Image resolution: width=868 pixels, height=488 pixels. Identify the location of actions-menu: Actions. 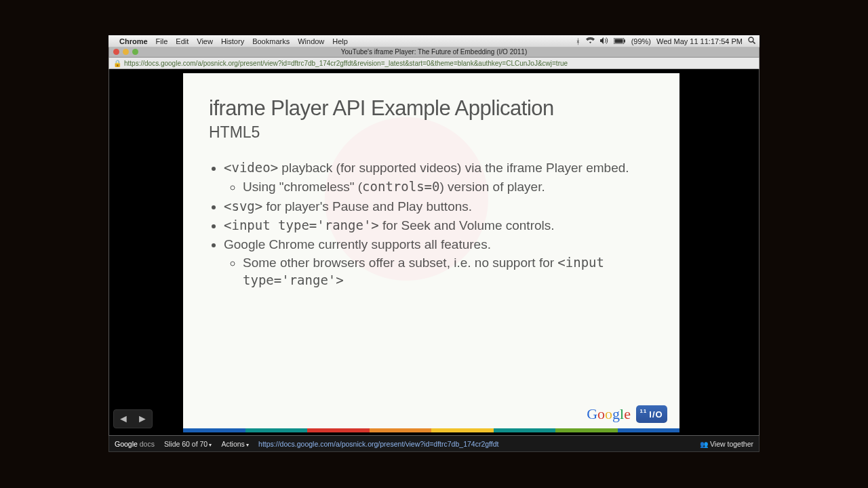
(235, 444).